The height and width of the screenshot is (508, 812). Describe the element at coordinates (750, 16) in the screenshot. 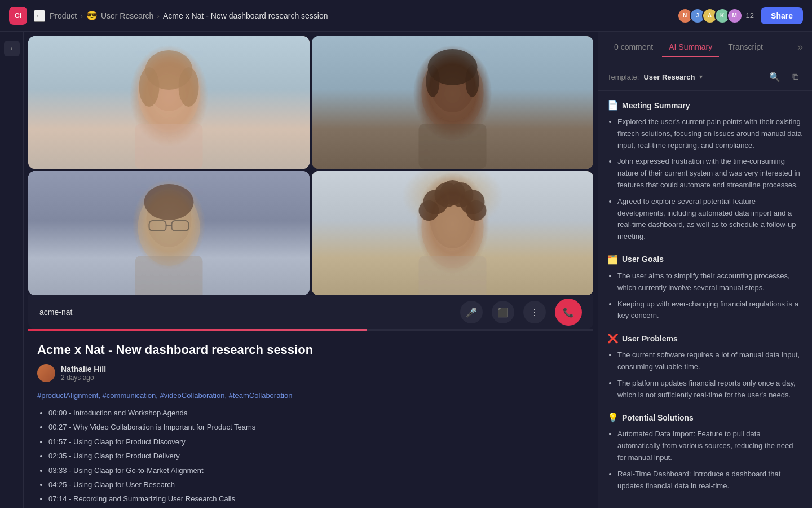

I see `avatar-count: 12` at that location.